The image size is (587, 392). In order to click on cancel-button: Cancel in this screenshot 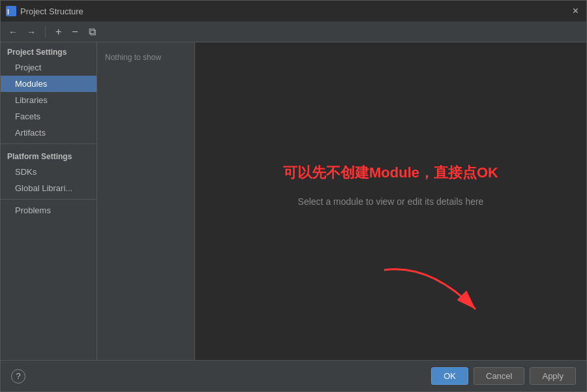, I will do `click(499, 376)`.